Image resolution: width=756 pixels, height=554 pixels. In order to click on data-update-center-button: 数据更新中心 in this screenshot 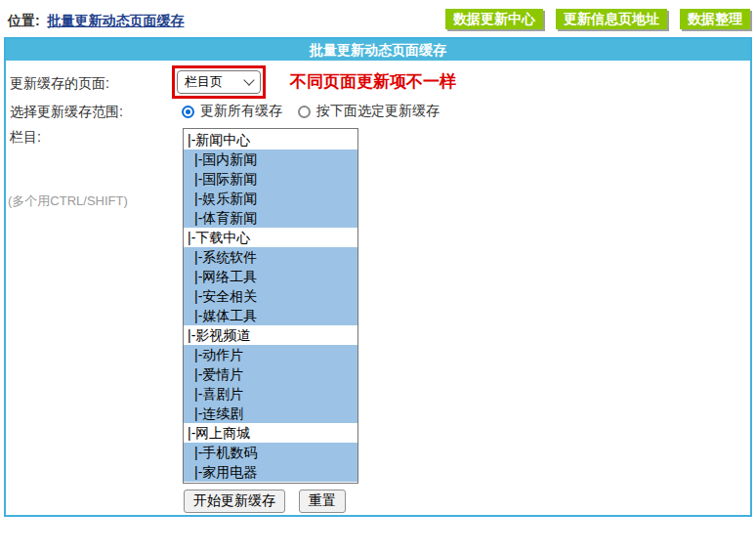, I will do `click(494, 20)`.